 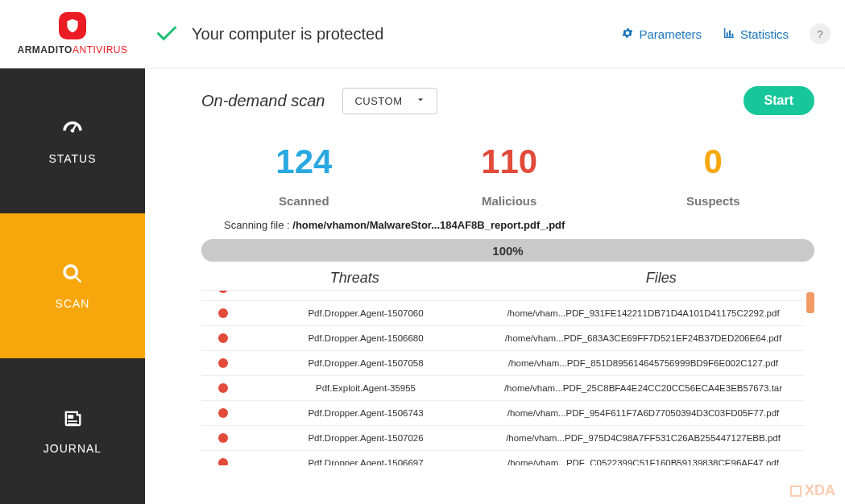 What do you see at coordinates (72, 304) in the screenshot?
I see `sidebar-item-label: SCAN` at bounding box center [72, 304].